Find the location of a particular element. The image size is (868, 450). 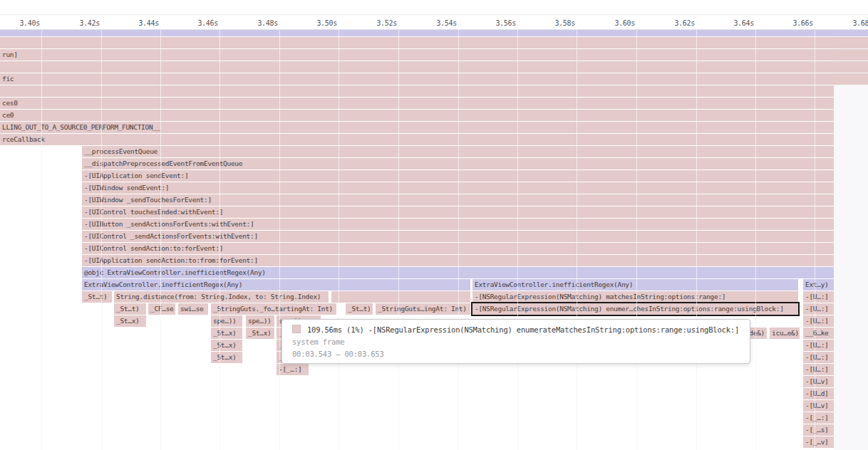

flame-cell: _CF…se is located at coordinates (162, 309).